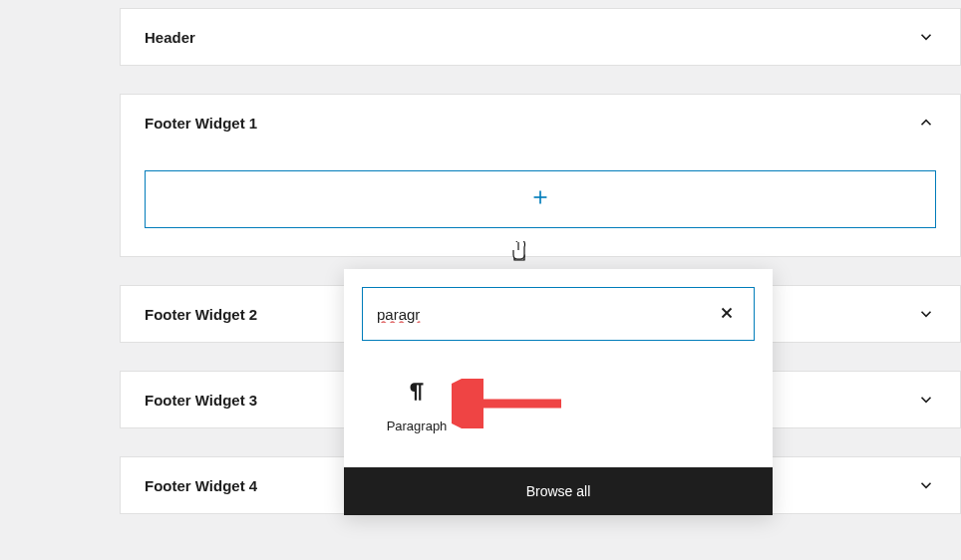  What do you see at coordinates (201, 486) in the screenshot?
I see `panel-title: Footer Widget 4` at bounding box center [201, 486].